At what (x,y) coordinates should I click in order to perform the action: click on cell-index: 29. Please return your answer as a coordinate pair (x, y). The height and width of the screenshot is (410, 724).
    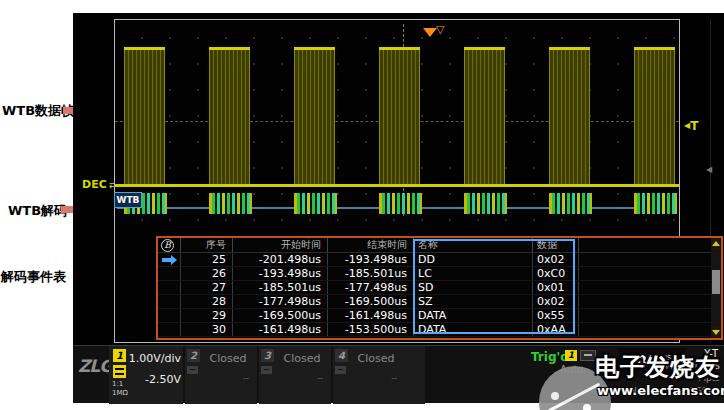
    Looking at the image, I should click on (207, 316).